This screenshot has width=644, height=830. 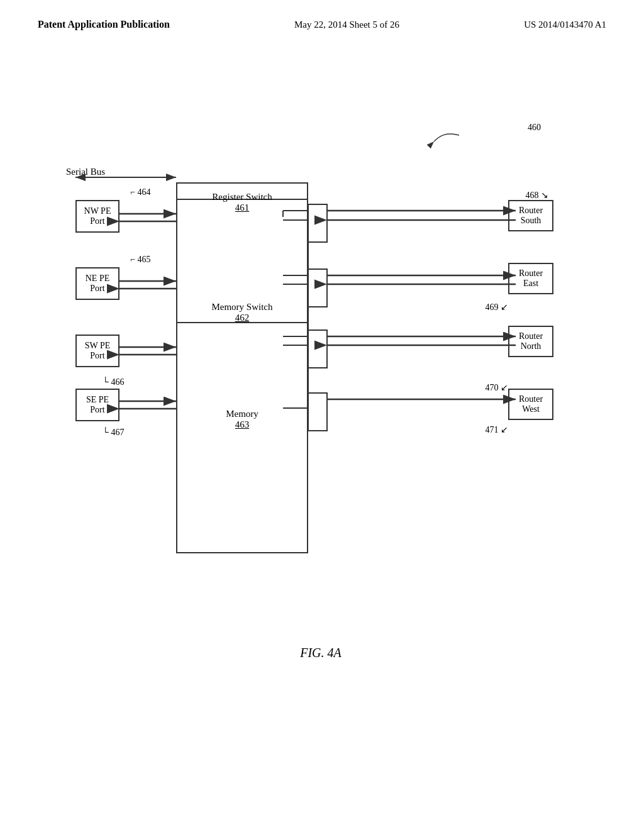 What do you see at coordinates (86, 172) in the screenshot?
I see `serial-bus-label: Serial Bus` at bounding box center [86, 172].